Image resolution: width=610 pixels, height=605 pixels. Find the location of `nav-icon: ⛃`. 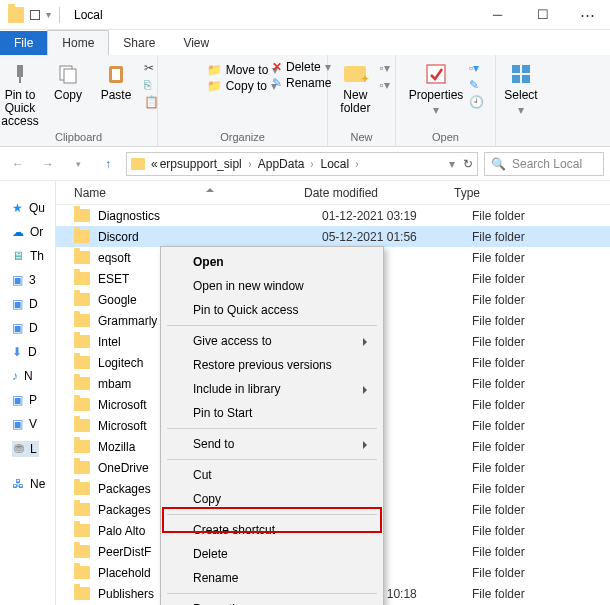

nav-icon: ⛃ is located at coordinates (19, 449).